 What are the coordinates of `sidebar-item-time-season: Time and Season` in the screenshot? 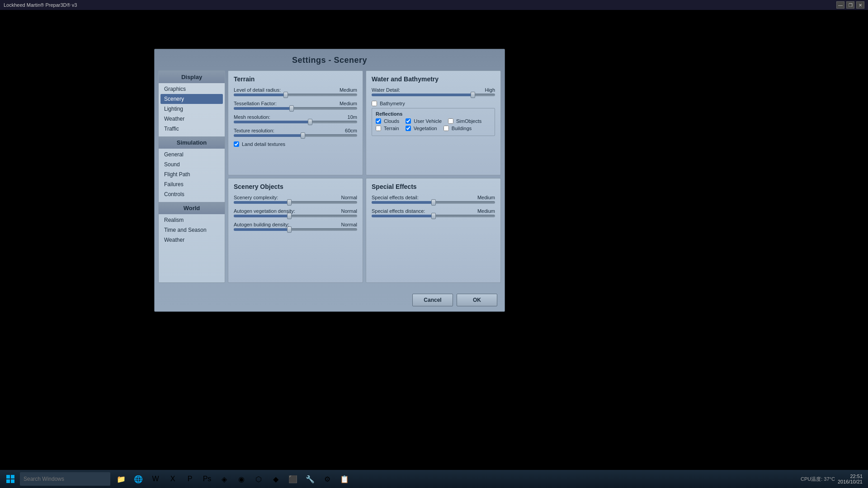 It's located at (192, 230).